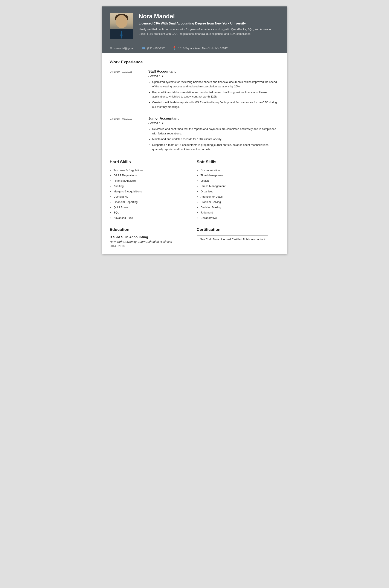 The height and width of the screenshot is (588, 389). Describe the element at coordinates (238, 190) in the screenshot. I see `soft-skills-col: Soft Skills Communication Time Managemen…` at that location.